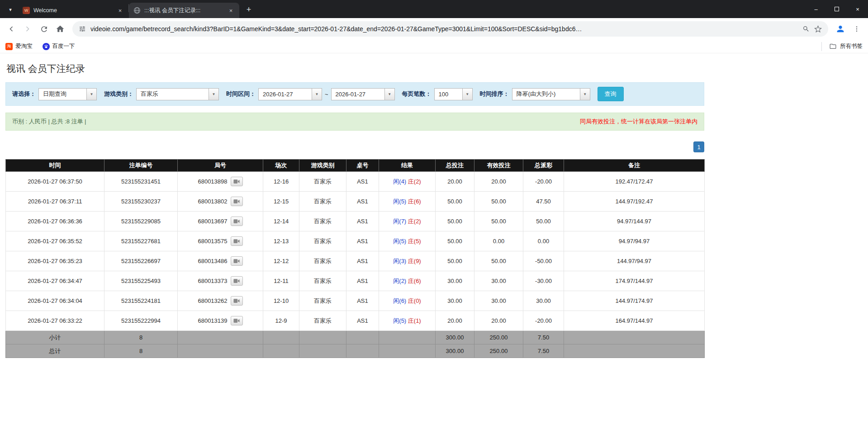  I want to click on browser-titlebar: ▾ W Welcome × :::视讯 会员下注记录::: × + – ×, so click(434, 9).